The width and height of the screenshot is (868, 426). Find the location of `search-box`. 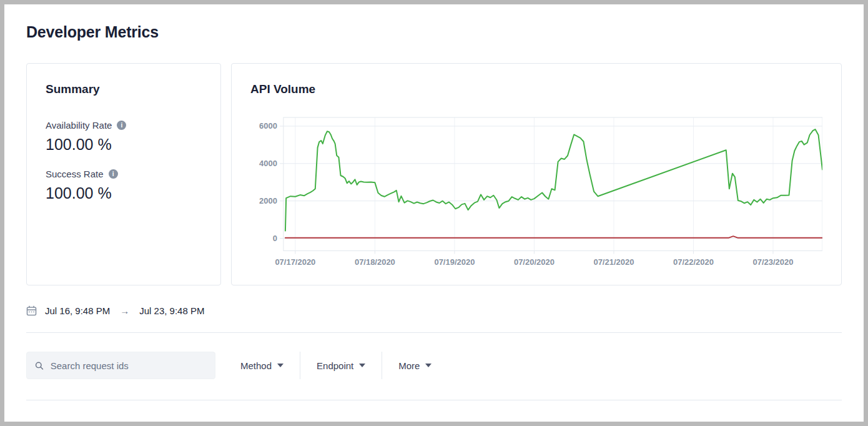

search-box is located at coordinates (121, 365).